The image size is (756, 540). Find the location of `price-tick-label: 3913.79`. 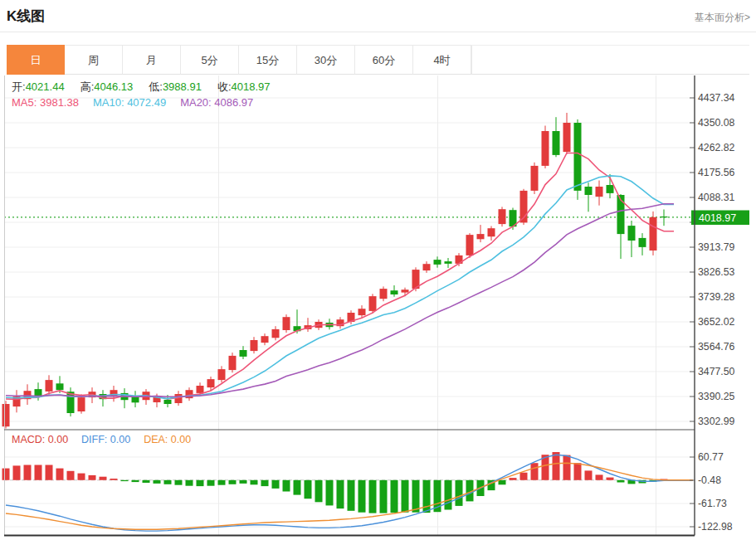

price-tick-label: 3913.79 is located at coordinates (717, 247).